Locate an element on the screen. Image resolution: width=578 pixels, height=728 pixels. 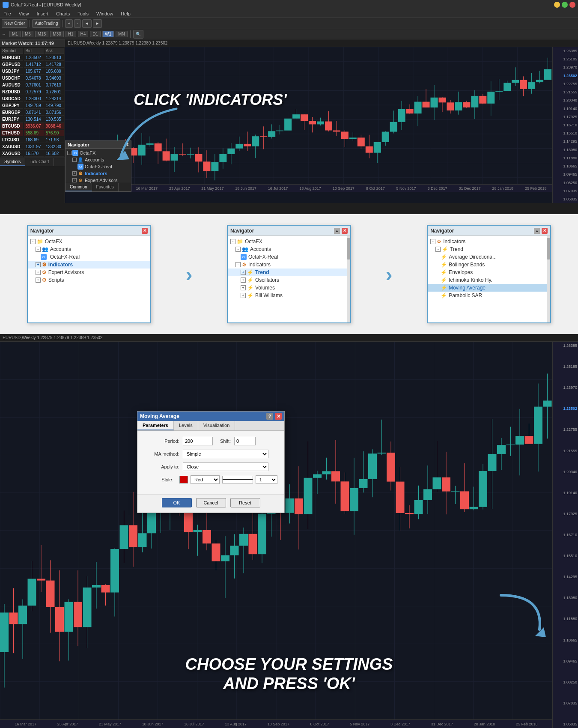
cancel-button: Cancel is located at coordinates (211, 503).